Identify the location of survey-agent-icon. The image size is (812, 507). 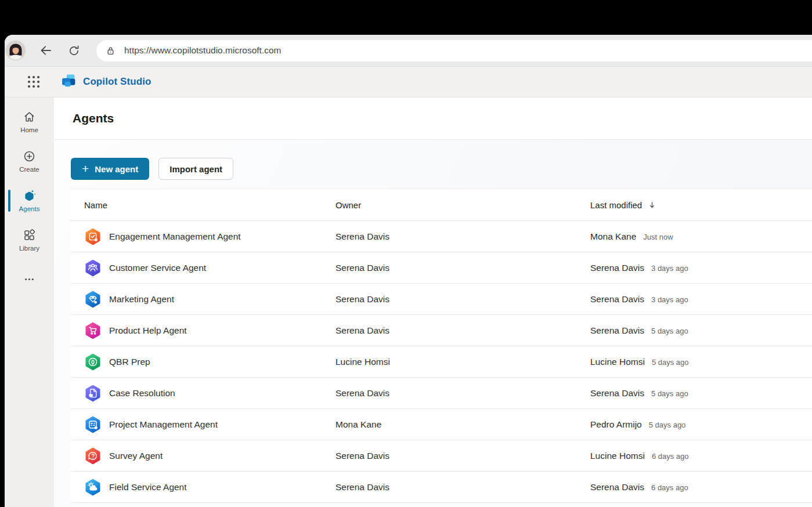
(93, 456).